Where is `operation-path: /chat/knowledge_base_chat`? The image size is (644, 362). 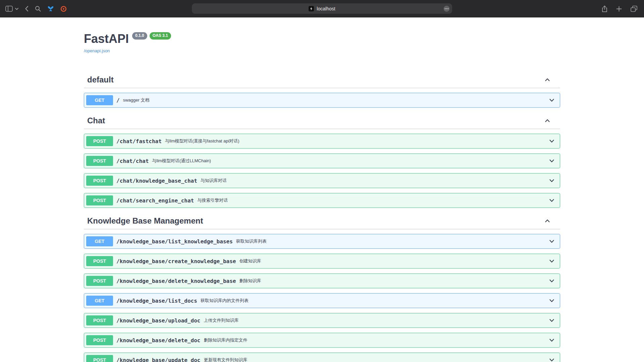 operation-path: /chat/knowledge_base_chat is located at coordinates (157, 181).